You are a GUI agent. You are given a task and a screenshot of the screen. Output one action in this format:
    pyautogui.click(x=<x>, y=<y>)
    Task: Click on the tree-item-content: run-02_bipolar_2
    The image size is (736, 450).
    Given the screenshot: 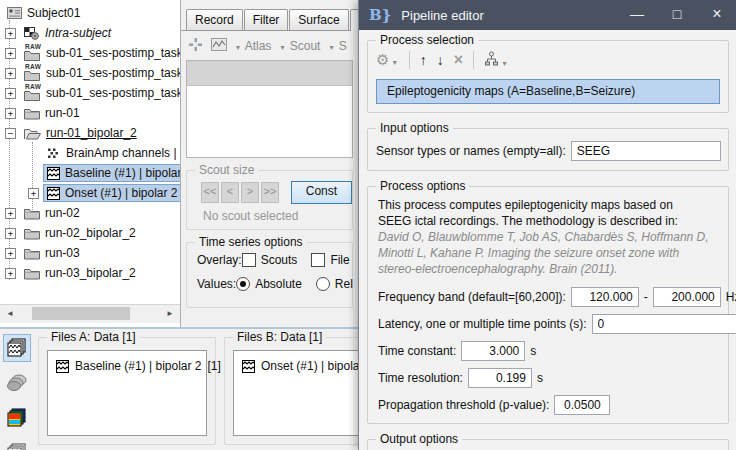 What is the action you would take?
    pyautogui.click(x=80, y=233)
    